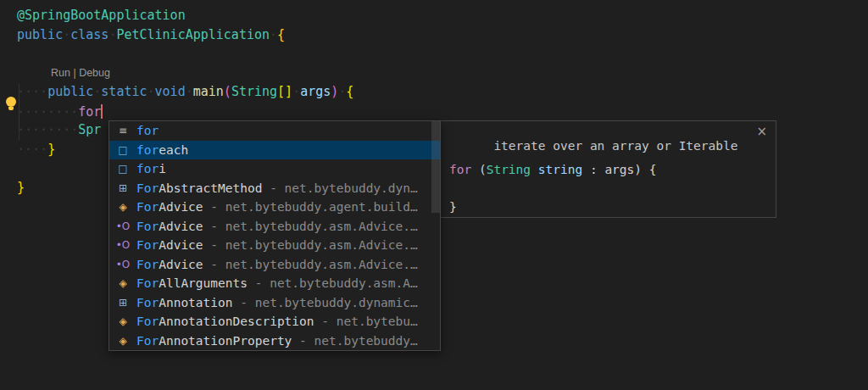 The image size is (868, 390). What do you see at coordinates (509, 170) in the screenshot?
I see `code-token: String` at bounding box center [509, 170].